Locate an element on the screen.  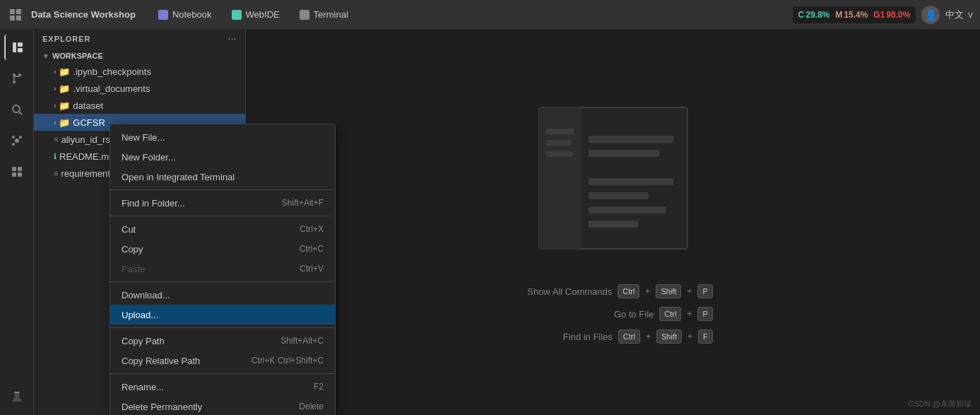
menu-cut: Cut Ctrl+X is located at coordinates (223, 229).